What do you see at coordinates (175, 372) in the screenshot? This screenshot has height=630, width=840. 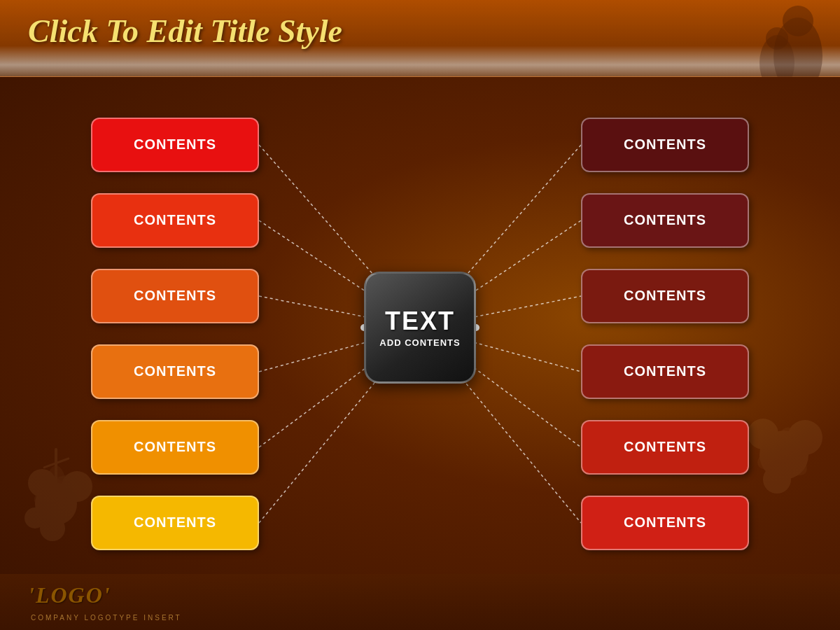 I see `left-box-4: CONTENTS` at bounding box center [175, 372].